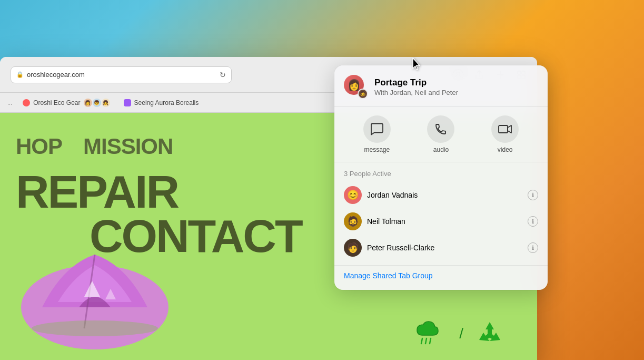 This screenshot has width=644, height=360. I want to click on video-icon, so click(505, 129).